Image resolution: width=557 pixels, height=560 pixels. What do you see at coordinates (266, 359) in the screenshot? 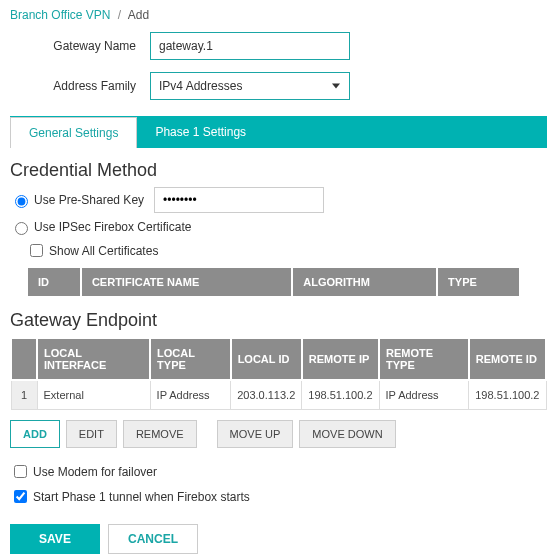
I see `endpoint-header-local-id: LOCAL ID` at bounding box center [266, 359].